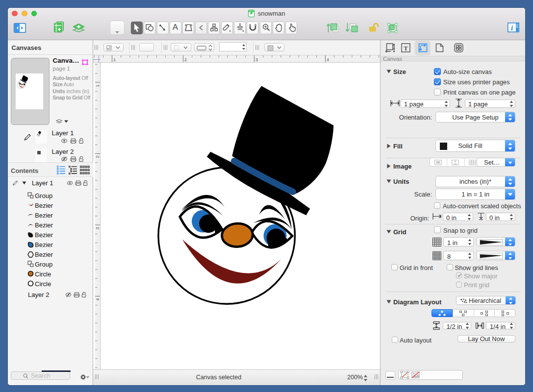  What do you see at coordinates (406, 48) in the screenshot?
I see `svg-text: T` at bounding box center [406, 48].